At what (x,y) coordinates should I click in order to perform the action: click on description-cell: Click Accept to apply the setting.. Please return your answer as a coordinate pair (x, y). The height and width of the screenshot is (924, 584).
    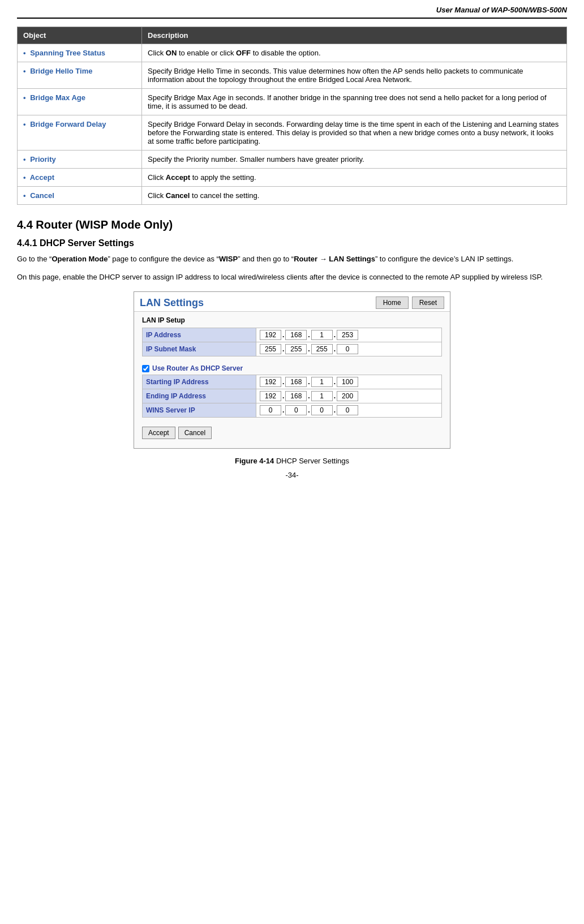
    Looking at the image, I should click on (354, 178).